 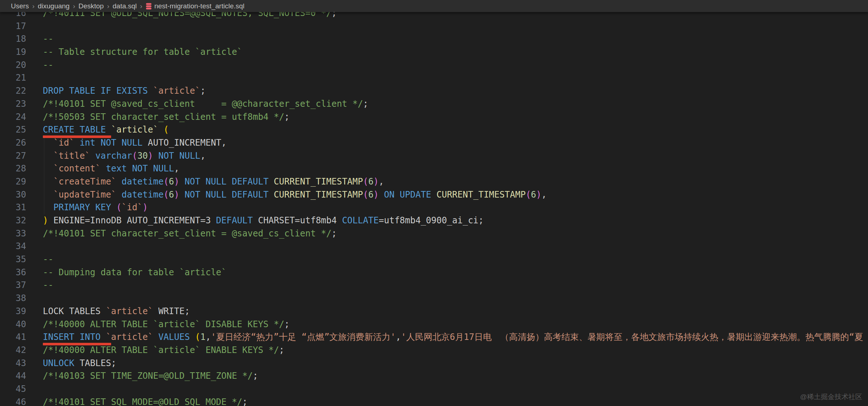 What do you see at coordinates (434, 273) in the screenshot?
I see `code-line: 36-- Dumping data for table `article`` at bounding box center [434, 273].